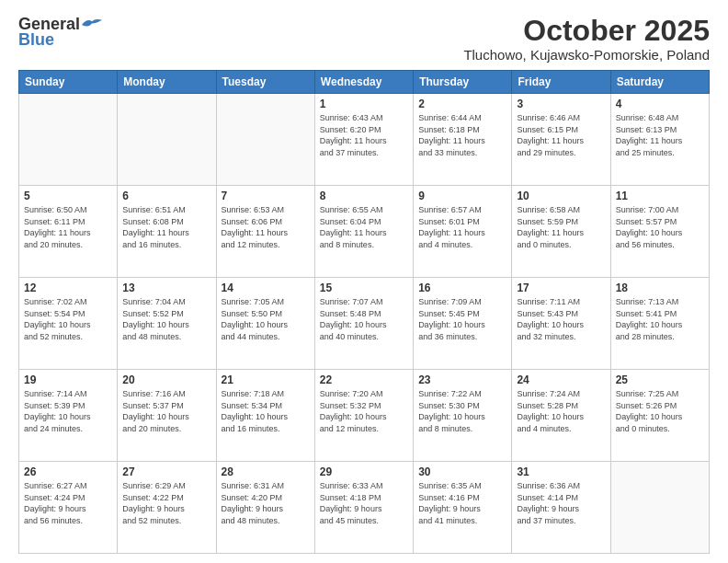  Describe the element at coordinates (462, 227) in the screenshot. I see `day-info: Sunrise: 6:57 AMSunset: 6:01 PMDaylight:…` at that location.